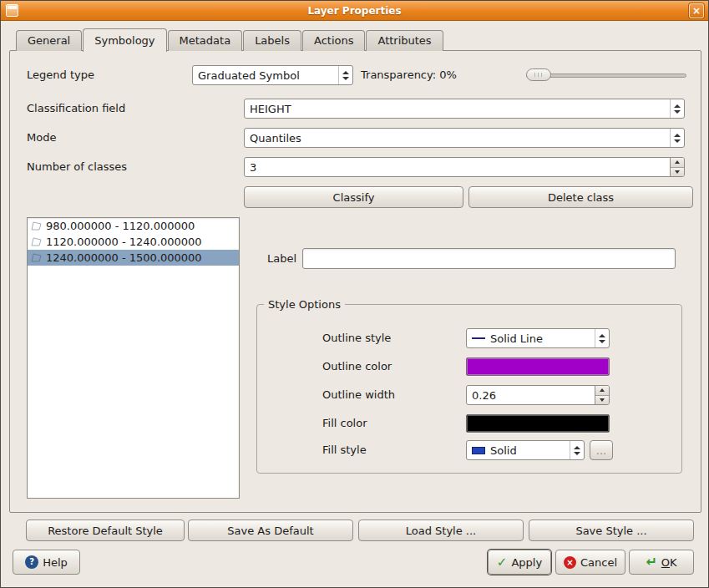 The image size is (709, 588). I want to click on fill-color-label: Fill color, so click(345, 423).